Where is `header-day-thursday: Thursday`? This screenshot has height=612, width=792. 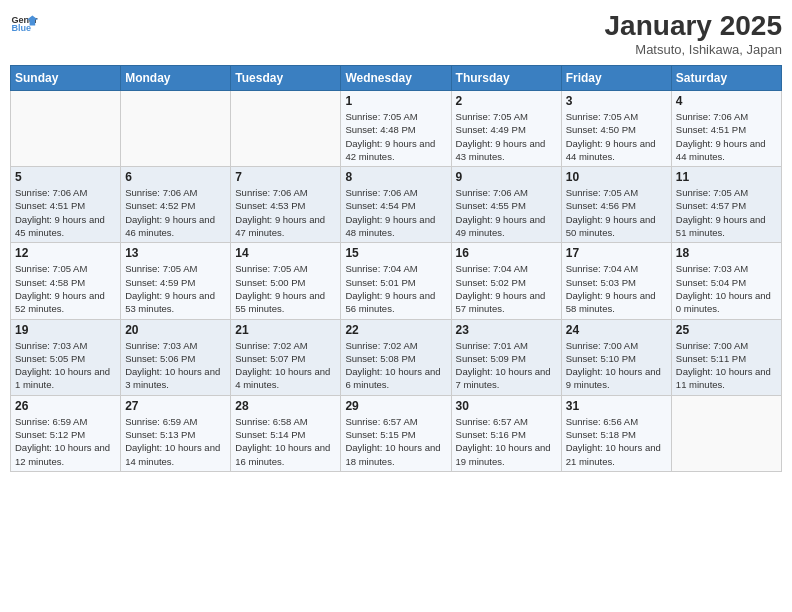
header-day-thursday: Thursday is located at coordinates (506, 78).